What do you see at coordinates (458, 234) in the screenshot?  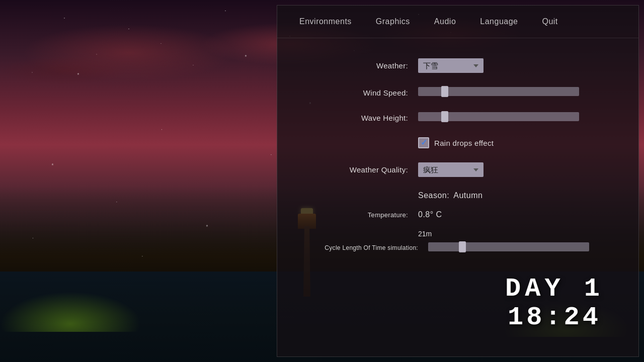 I see `cycle-value-display: 21m` at bounding box center [458, 234].